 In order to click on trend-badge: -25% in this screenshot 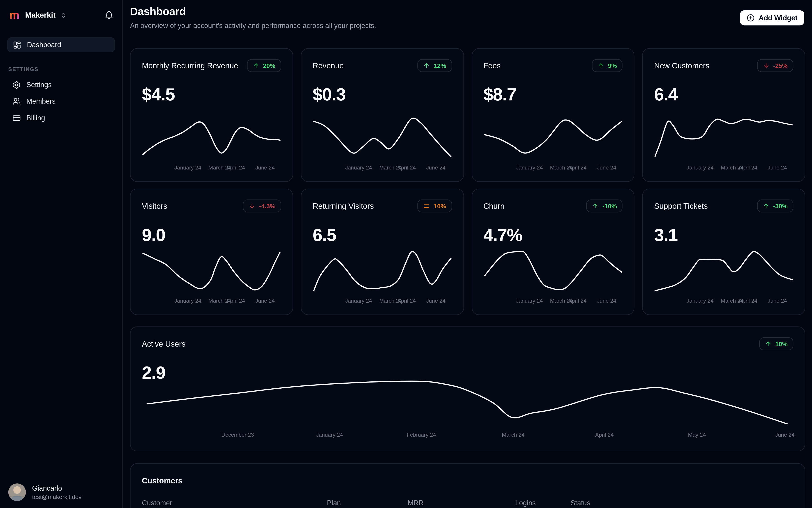, I will do `click(775, 66)`.